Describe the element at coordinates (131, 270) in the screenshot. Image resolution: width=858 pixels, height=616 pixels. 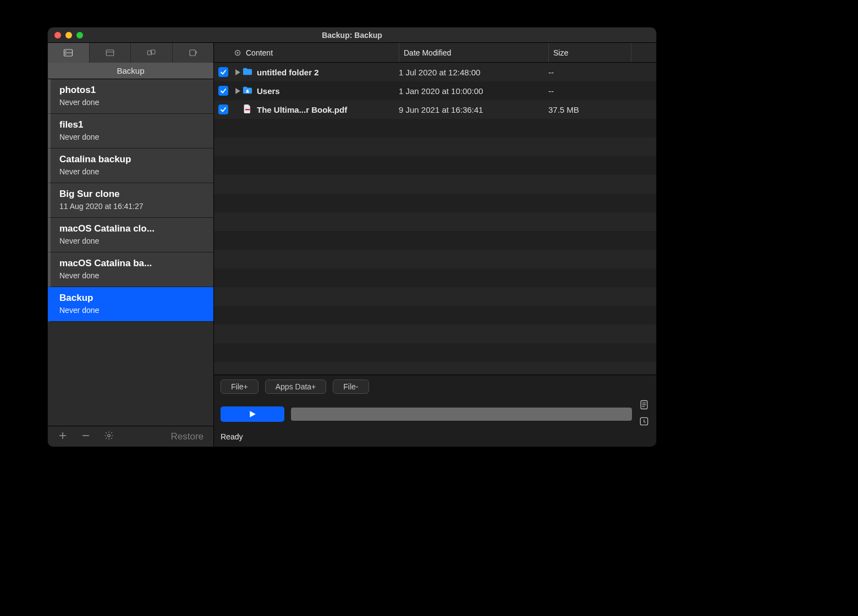
I see `sidebar-item: macOS Catalina ba...Never done` at that location.